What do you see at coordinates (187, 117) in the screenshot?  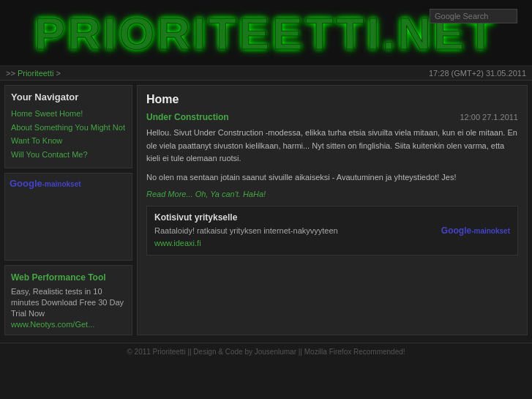 I see `article-title: Under Construction` at bounding box center [187, 117].